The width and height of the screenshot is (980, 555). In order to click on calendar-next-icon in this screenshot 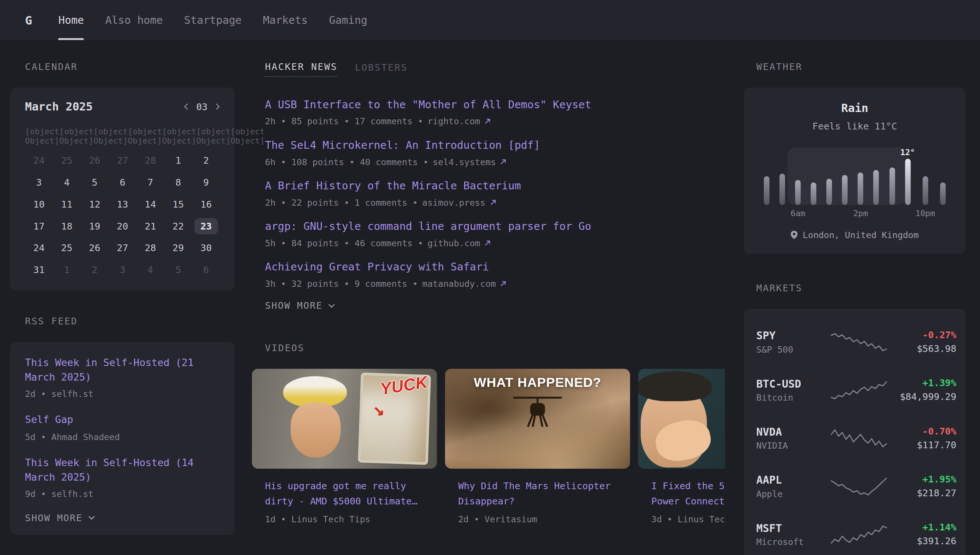, I will do `click(218, 106)`.